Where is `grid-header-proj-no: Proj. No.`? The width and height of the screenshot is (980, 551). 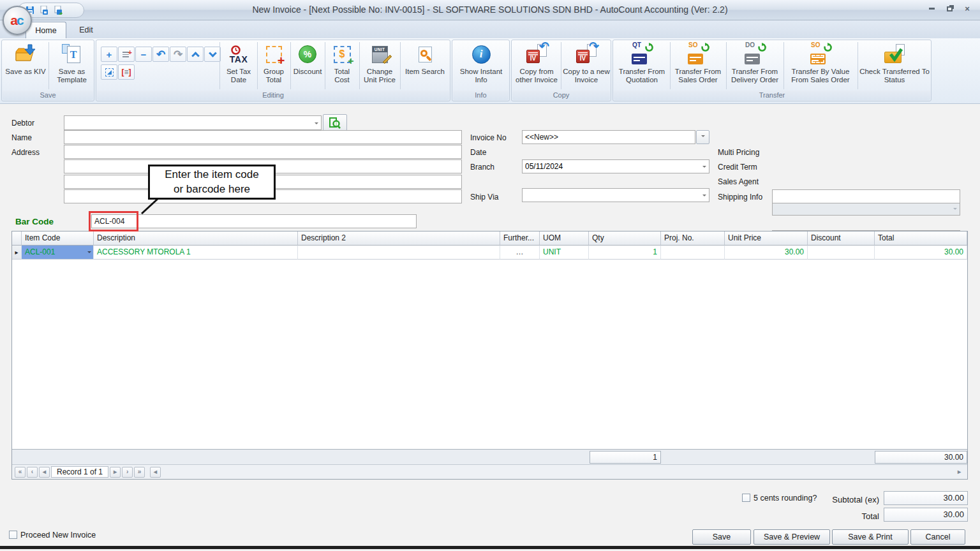
grid-header-proj-no: Proj. No. is located at coordinates (693, 239).